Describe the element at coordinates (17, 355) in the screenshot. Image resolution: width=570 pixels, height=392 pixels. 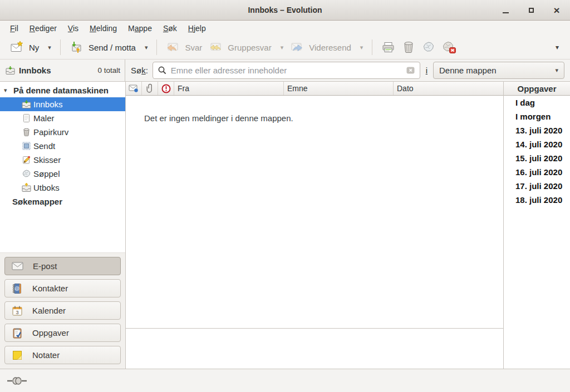
I see `memos-icon` at that location.